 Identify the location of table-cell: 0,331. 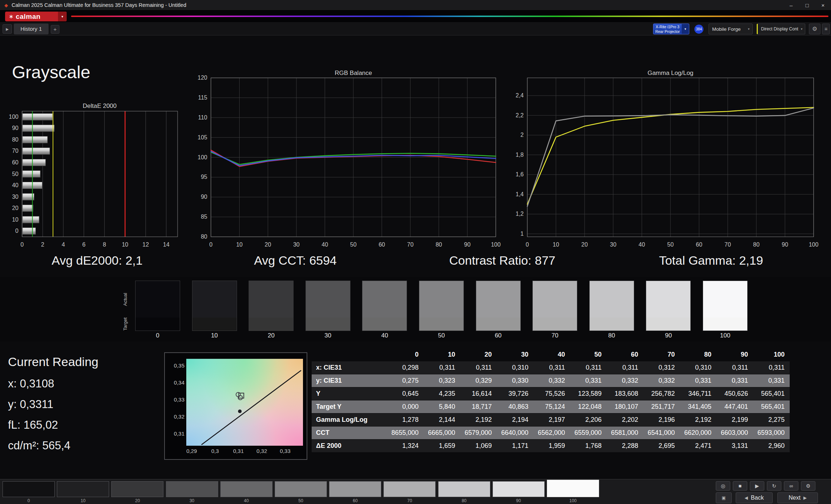
(698, 381).